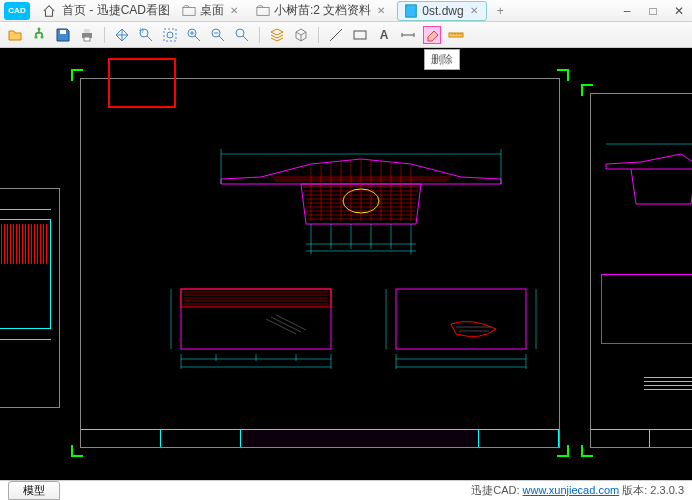  I want to click on footer-link: www.xunjiecad.com, so click(572, 490).